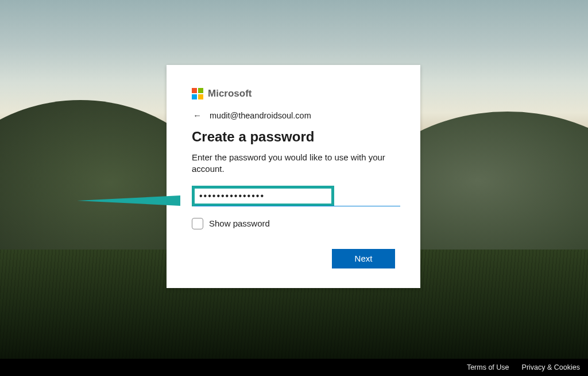 This screenshot has width=588, height=376. Describe the element at coordinates (293, 163) in the screenshot. I see `page-subtitle: Enter the password you would like to use…` at that location.